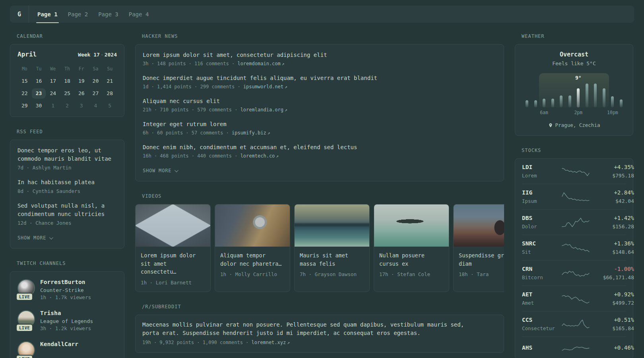  What do you see at coordinates (78, 14) in the screenshot?
I see `nav-tab-page-2: Page 2` at bounding box center [78, 14].